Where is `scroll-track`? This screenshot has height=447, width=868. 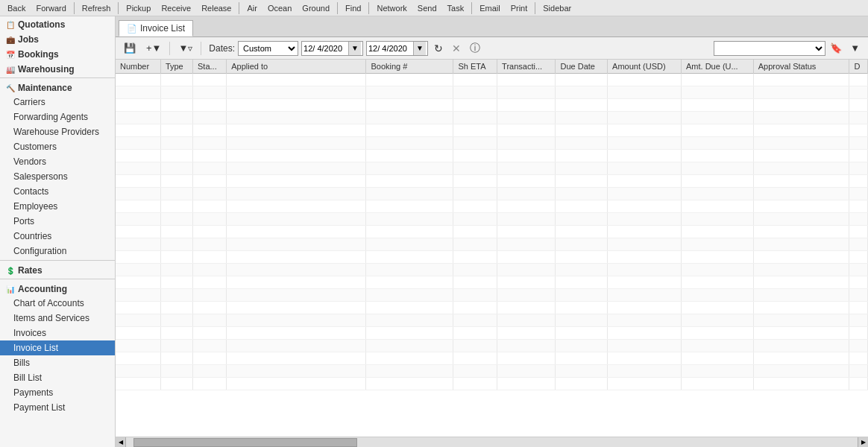 scroll-track is located at coordinates (492, 443).